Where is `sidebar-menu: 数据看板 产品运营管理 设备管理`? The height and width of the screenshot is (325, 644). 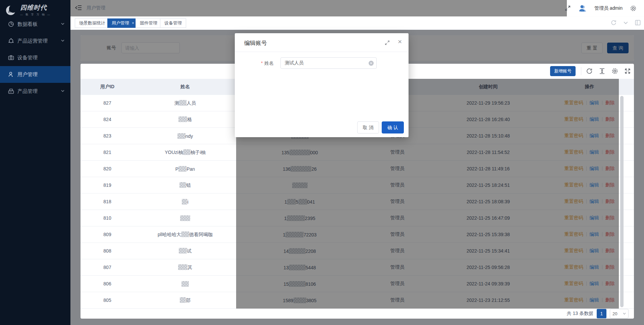
sidebar-menu: 数据看板 产品运营管理 设备管理 is located at coordinates (35, 58).